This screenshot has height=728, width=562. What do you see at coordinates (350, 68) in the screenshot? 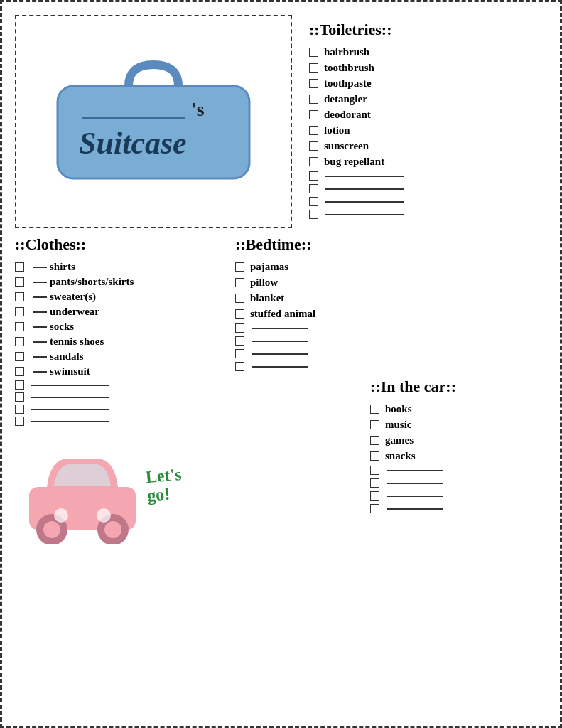
I see `item-label: toothbrush` at bounding box center [350, 68].